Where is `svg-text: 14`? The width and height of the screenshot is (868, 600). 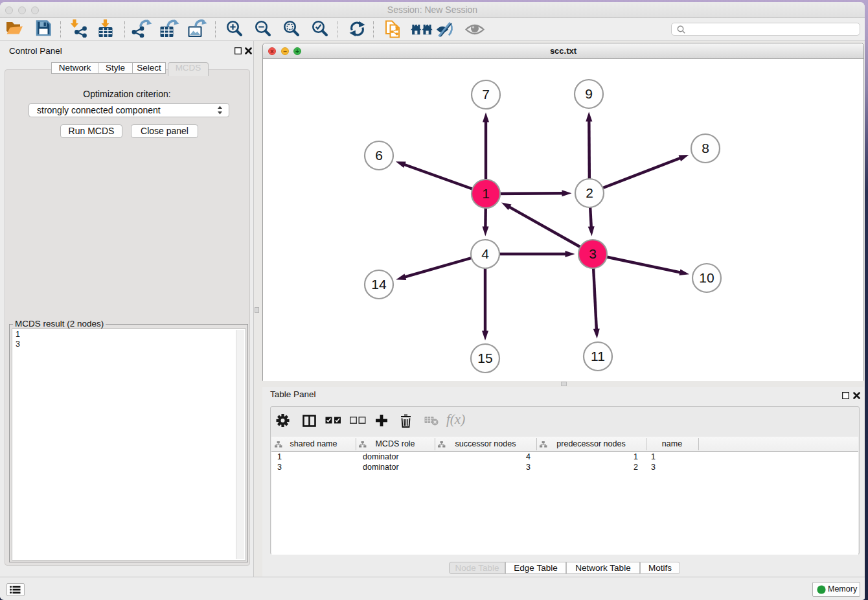 svg-text: 14 is located at coordinates (379, 284).